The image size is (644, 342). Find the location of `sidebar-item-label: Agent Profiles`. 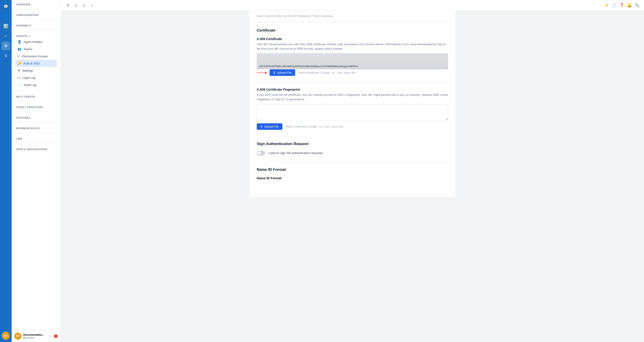

sidebar-item-label: Agent Profiles is located at coordinates (33, 42).